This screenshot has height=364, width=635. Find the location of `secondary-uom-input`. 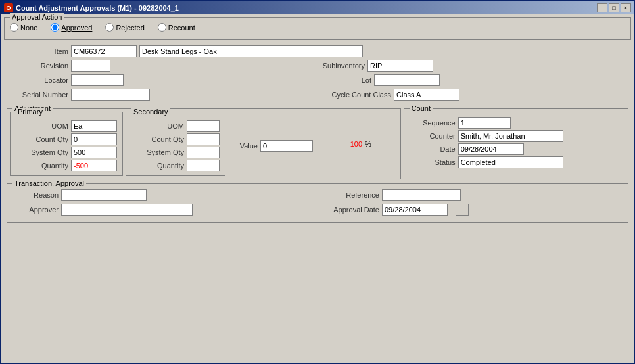

secondary-uom-input is located at coordinates (203, 126).